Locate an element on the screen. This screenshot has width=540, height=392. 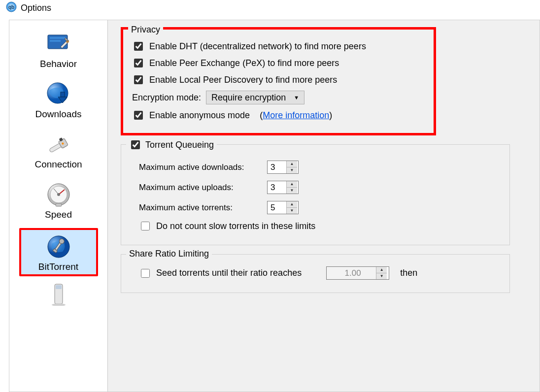
encryption-mode-value: Require encryption is located at coordinates (248, 98).